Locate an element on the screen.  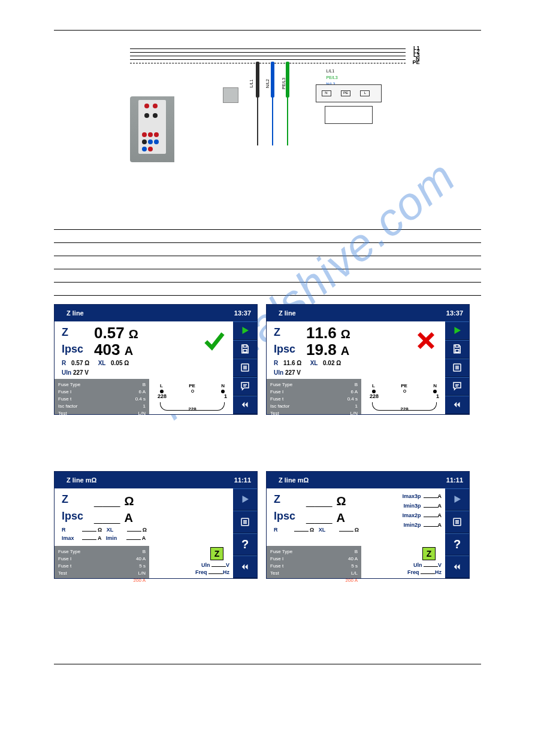
bottom-rule is located at coordinates (267, 664).